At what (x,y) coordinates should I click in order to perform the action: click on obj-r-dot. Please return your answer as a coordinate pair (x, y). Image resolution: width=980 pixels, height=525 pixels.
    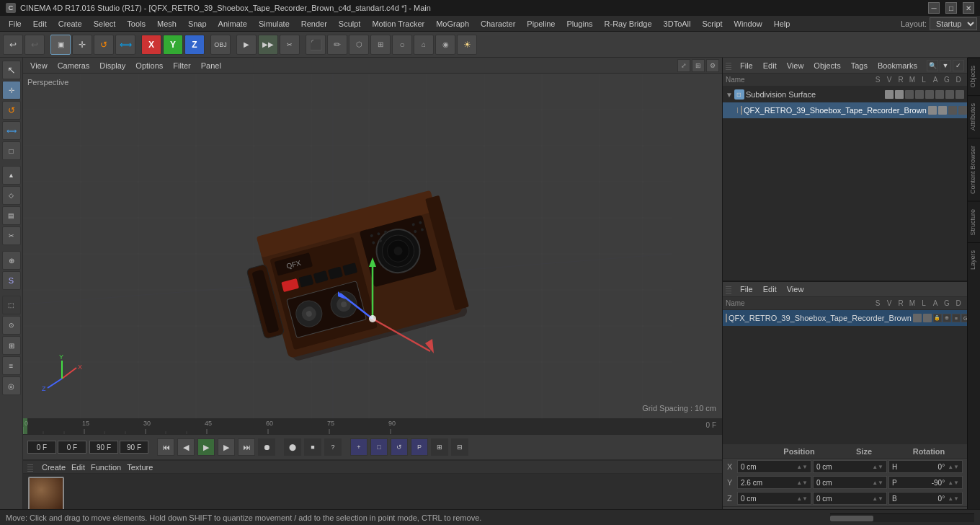
    Looking at the image, I should click on (909, 94).